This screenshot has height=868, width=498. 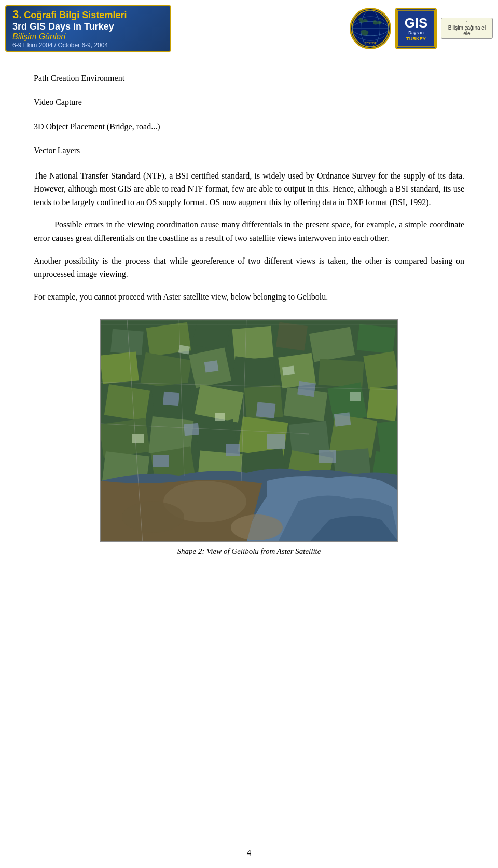 I want to click on banner-subtitle: Bilişim Günleri, so click(x=88, y=37).